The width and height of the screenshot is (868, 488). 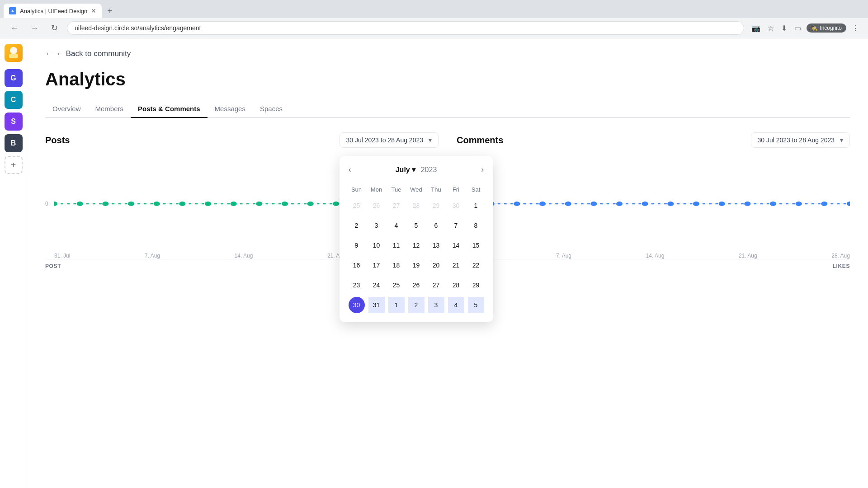 What do you see at coordinates (14, 100) in the screenshot?
I see `sidebar-item-c: C` at bounding box center [14, 100].